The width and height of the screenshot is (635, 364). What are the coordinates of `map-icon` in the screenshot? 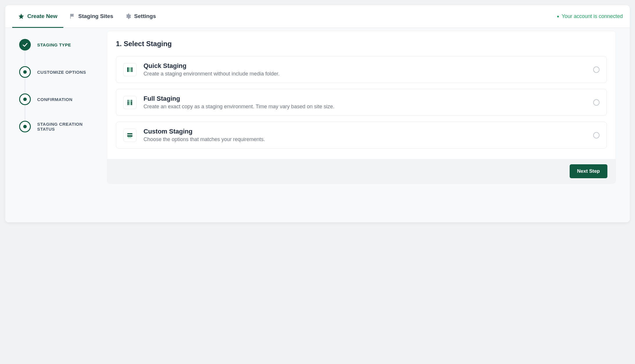 It's located at (130, 70).